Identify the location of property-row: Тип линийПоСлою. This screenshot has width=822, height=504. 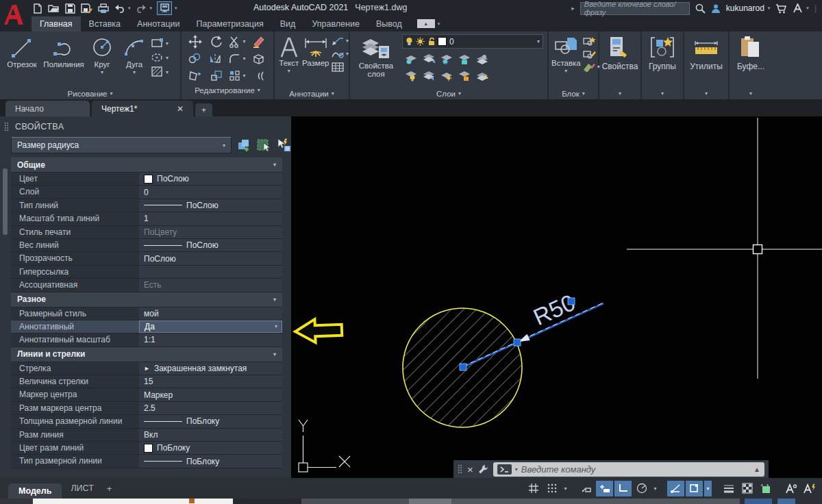
(147, 205).